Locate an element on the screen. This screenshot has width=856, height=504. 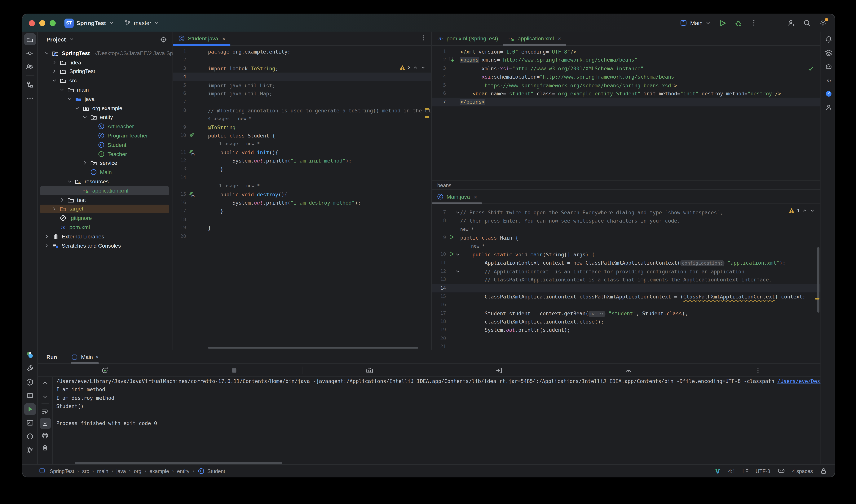
close-window-button is located at coordinates (32, 23).